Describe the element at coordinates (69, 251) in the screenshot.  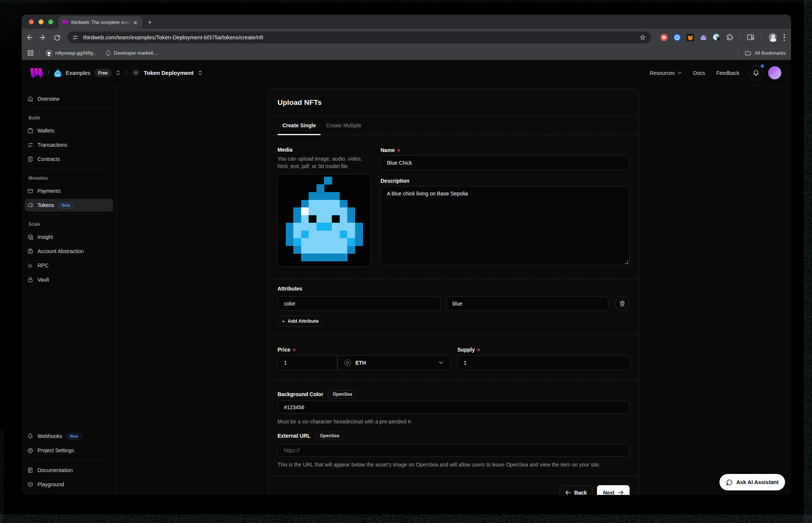
I see `sidebar-item-account-abstraction: Account Abstraction` at that location.